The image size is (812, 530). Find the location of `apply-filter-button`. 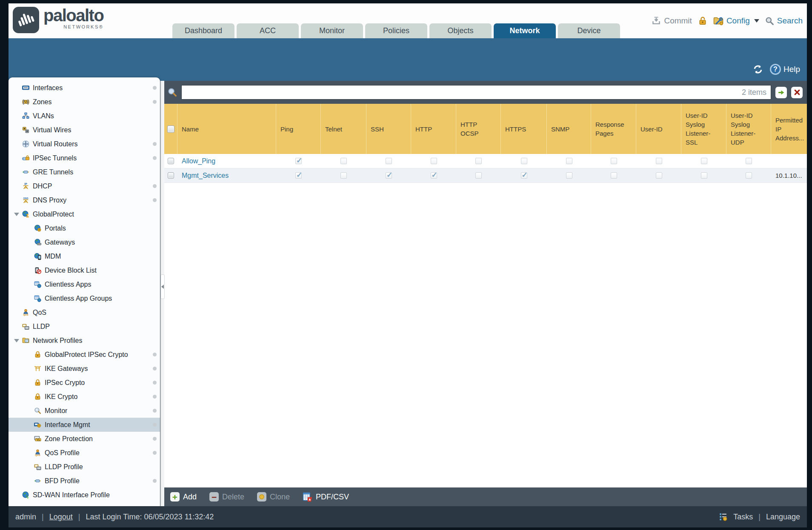

apply-filter-button is located at coordinates (781, 93).